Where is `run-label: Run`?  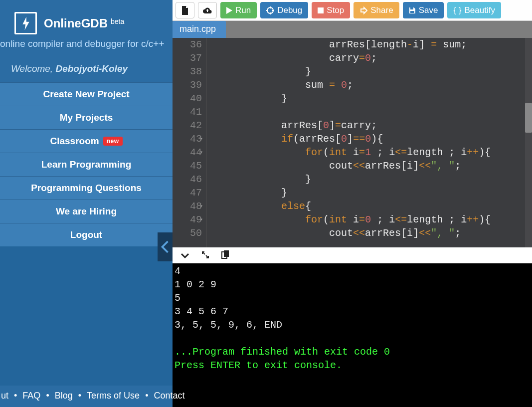 run-label: Run is located at coordinates (243, 10).